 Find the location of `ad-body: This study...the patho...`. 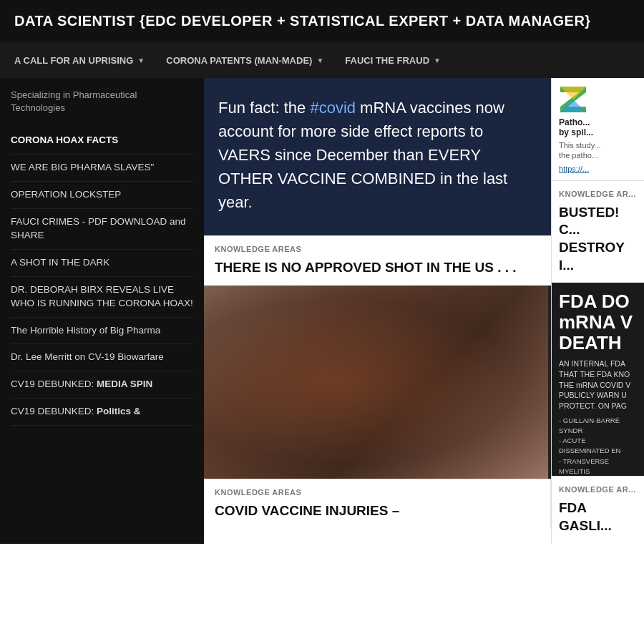

ad-body: This study...the patho... is located at coordinates (598, 150).